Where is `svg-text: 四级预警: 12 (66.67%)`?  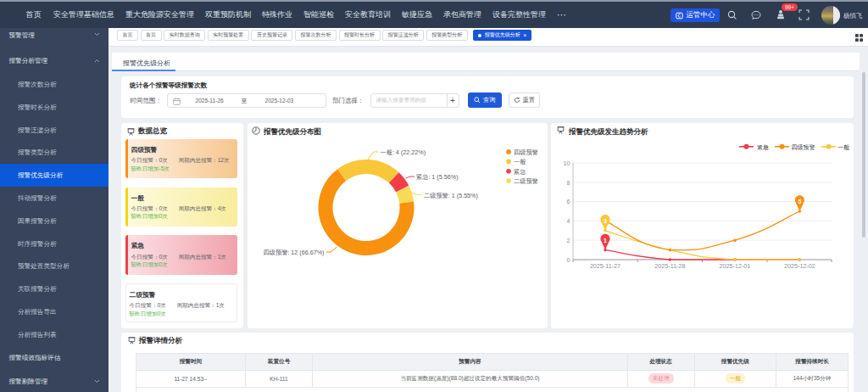 svg-text: 四级预警: 12 (66.67%) is located at coordinates (294, 251).